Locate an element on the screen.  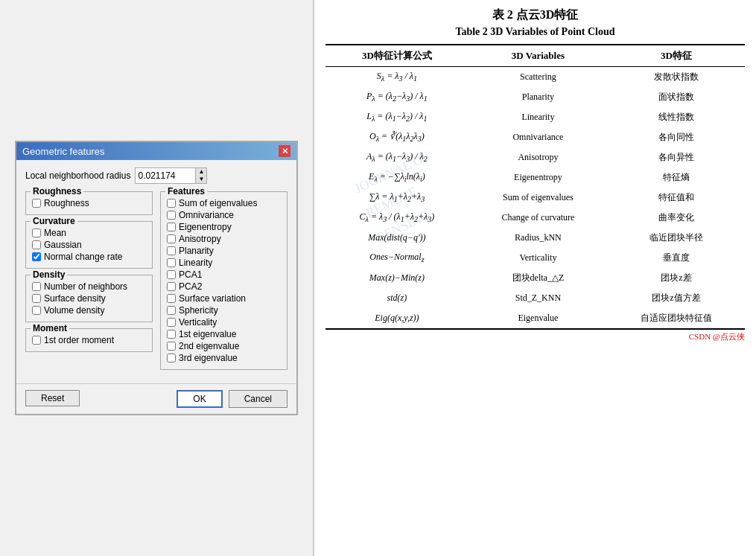
spinner-up: ▲ is located at coordinates (201, 172).